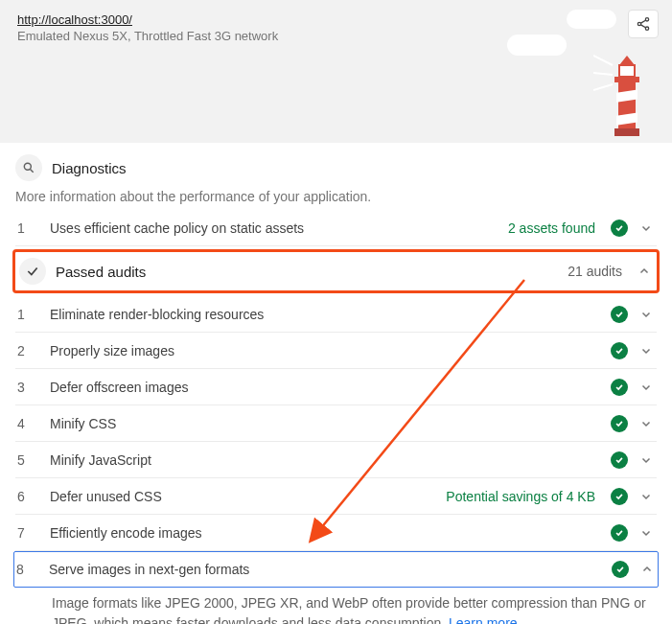 Image resolution: width=672 pixels, height=624 pixels. I want to click on audit-title: Efficiently encode images, so click(326, 533).